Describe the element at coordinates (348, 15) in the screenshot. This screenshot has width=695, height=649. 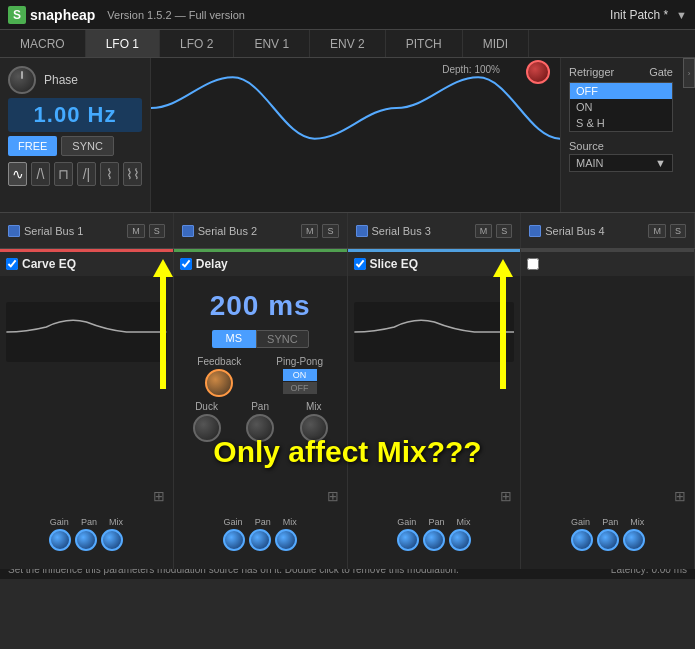
I see `app-header: S snapheap Version 1.5.2 — Full version …` at that location.